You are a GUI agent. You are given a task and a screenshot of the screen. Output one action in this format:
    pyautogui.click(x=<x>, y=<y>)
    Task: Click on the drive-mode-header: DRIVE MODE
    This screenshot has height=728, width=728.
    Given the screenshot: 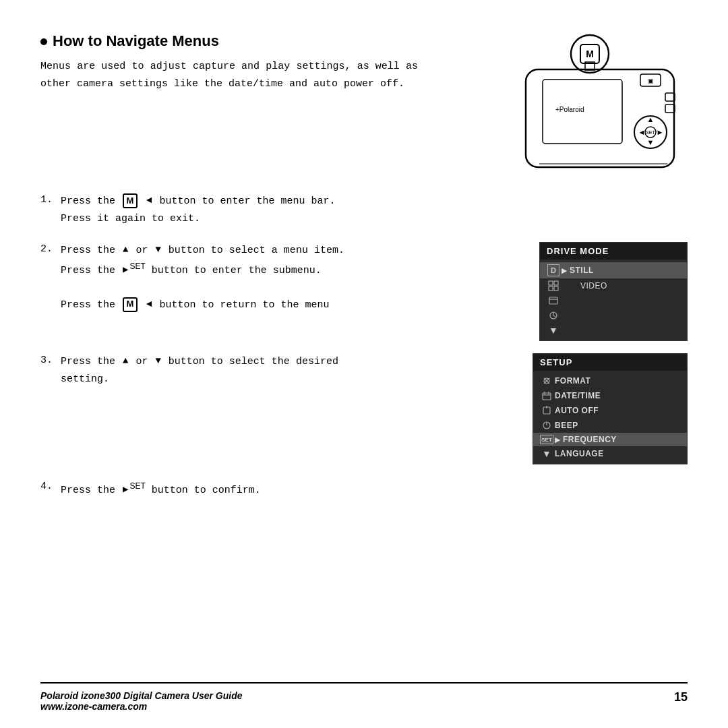 What is the action you would take?
    pyautogui.click(x=613, y=251)
    